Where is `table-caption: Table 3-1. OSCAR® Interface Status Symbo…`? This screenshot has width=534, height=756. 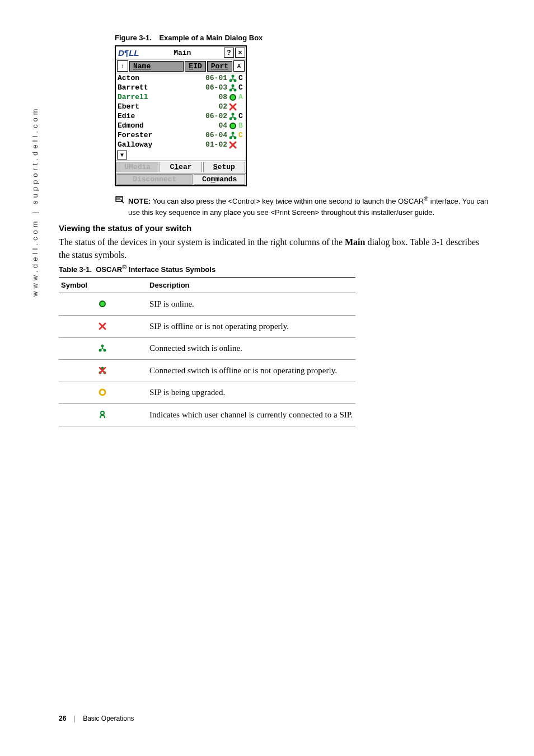
table-caption: Table 3-1. OSCAR® Interface Status Symbo… is located at coordinates (274, 269).